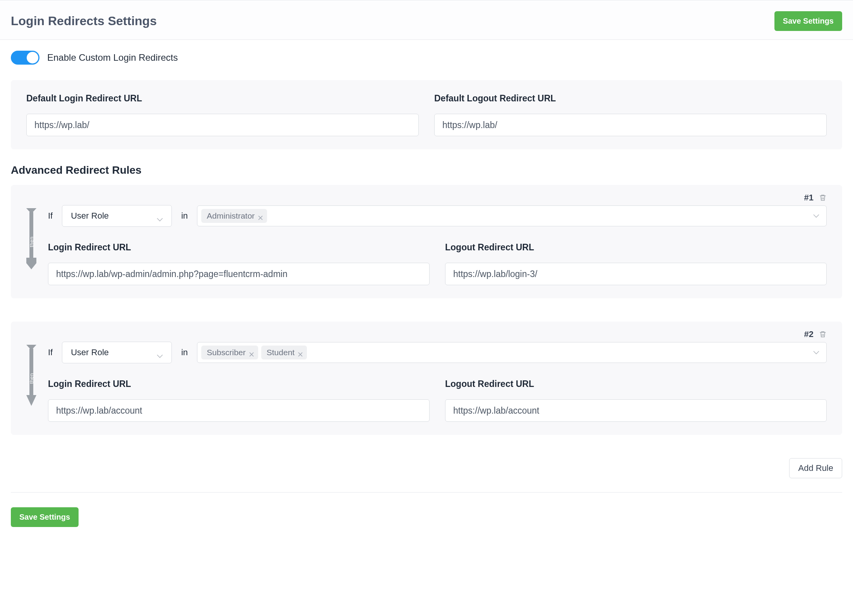 Image resolution: width=853 pixels, height=616 pixels. I want to click on save-settings-button-top: Save Settings, so click(808, 21).